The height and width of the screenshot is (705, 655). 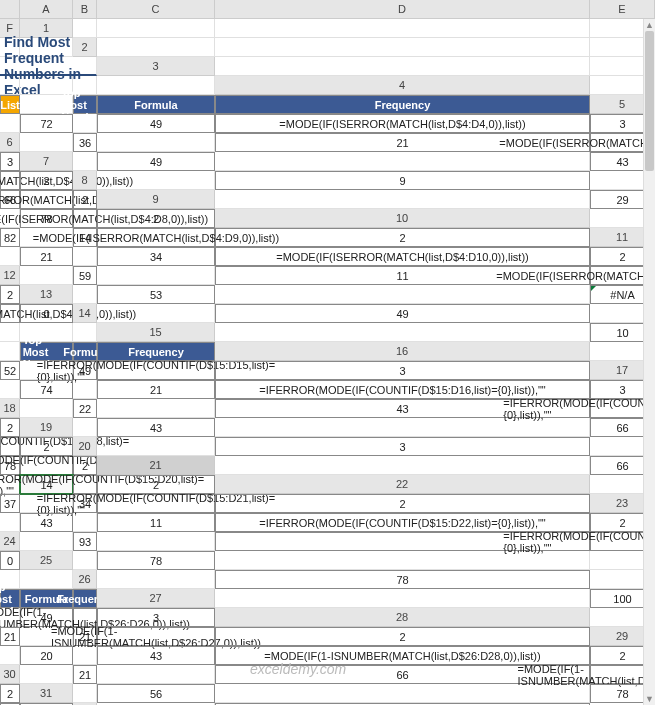 What do you see at coordinates (85, 180) in the screenshot?
I see `row-header: 8` at bounding box center [85, 180].